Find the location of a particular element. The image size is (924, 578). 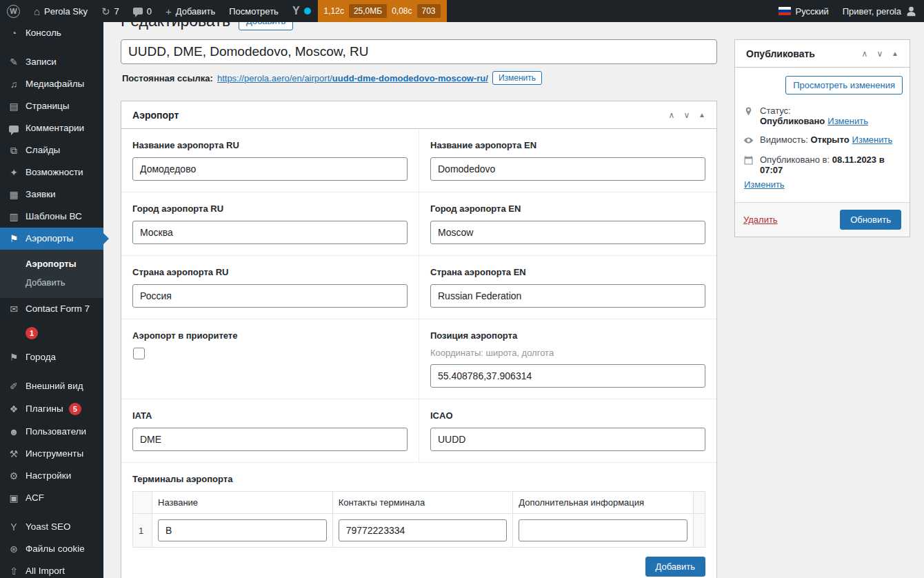

submenu-item-airports: Добавить is located at coordinates (52, 283).